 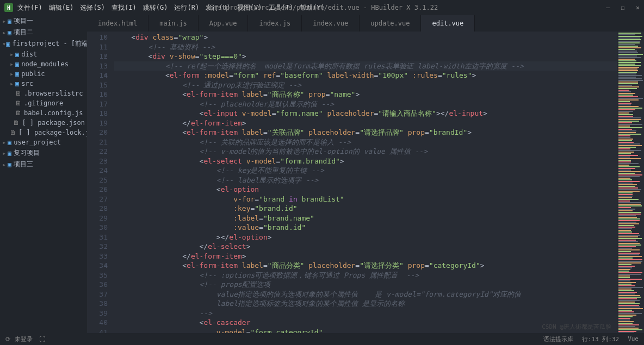 I want to click on code-line: :value="brand.id", so click(x=366, y=228).